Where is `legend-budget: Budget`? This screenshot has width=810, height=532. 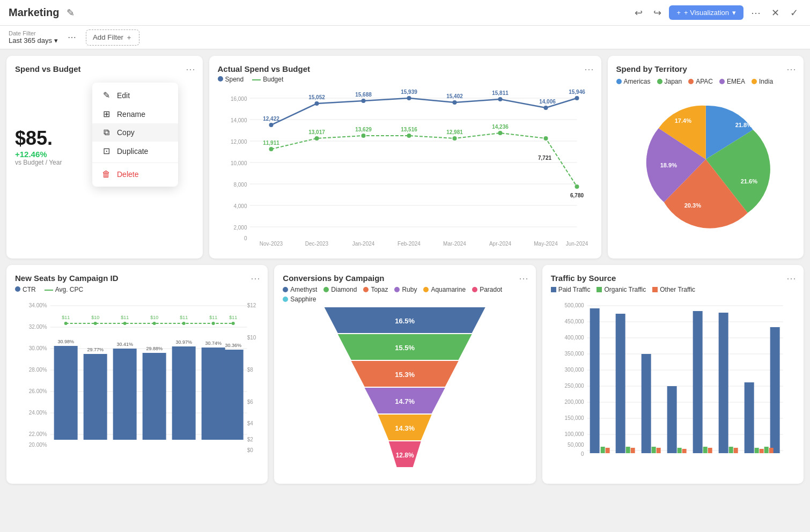 legend-budget: Budget is located at coordinates (268, 79).